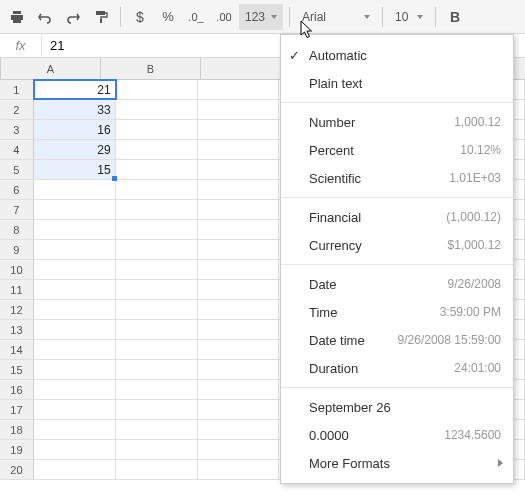 This screenshot has width=525, height=500. Describe the element at coordinates (73, 17) in the screenshot. I see `redo-button` at that location.